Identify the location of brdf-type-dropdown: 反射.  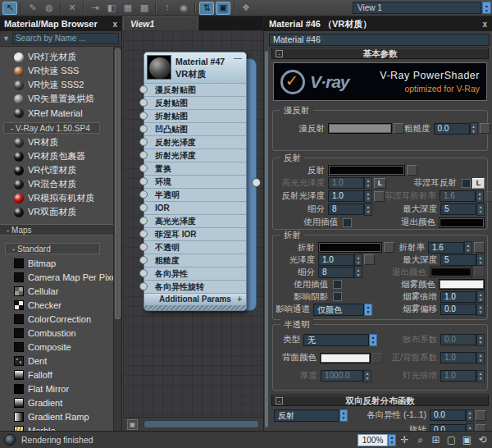
(307, 415).